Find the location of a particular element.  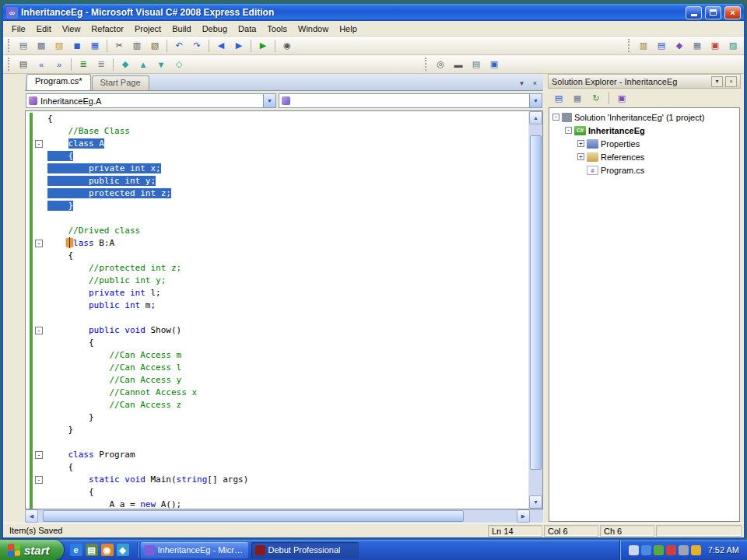

refresh-button: ↻ is located at coordinates (596, 98).